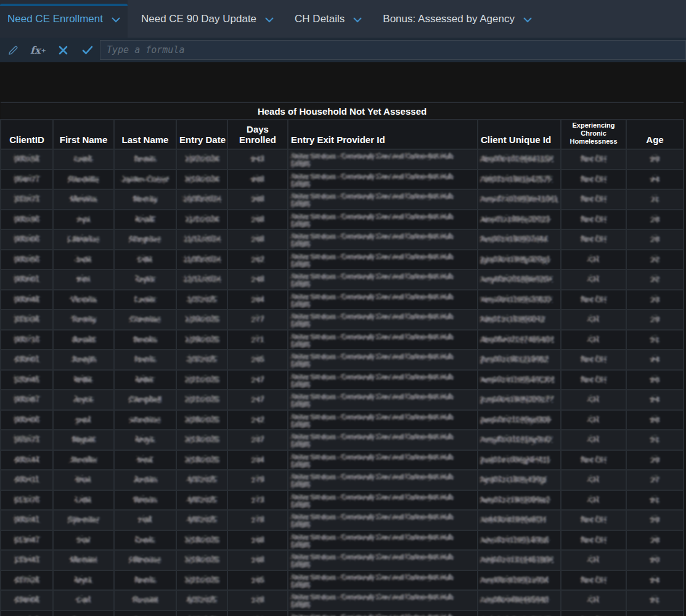 This screenshot has height=616, width=686. I want to click on table-cell: 333336, so click(27, 319).